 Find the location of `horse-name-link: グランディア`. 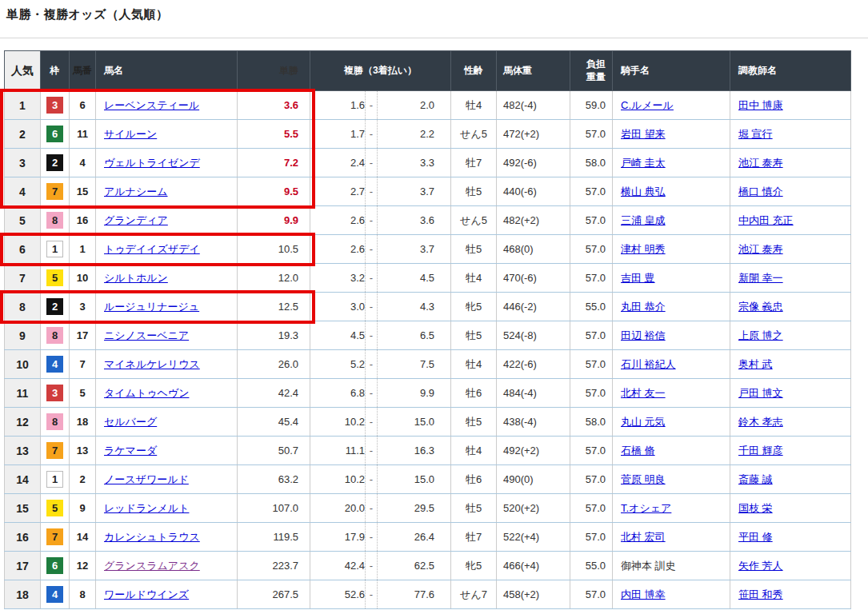

horse-name-link: グランディア is located at coordinates (136, 221).